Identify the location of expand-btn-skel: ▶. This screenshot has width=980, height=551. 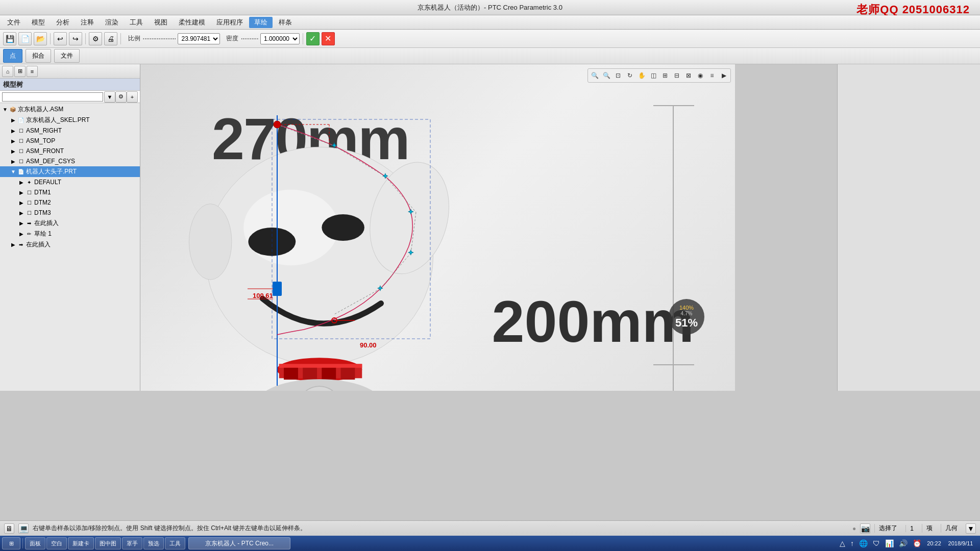
(13, 120).